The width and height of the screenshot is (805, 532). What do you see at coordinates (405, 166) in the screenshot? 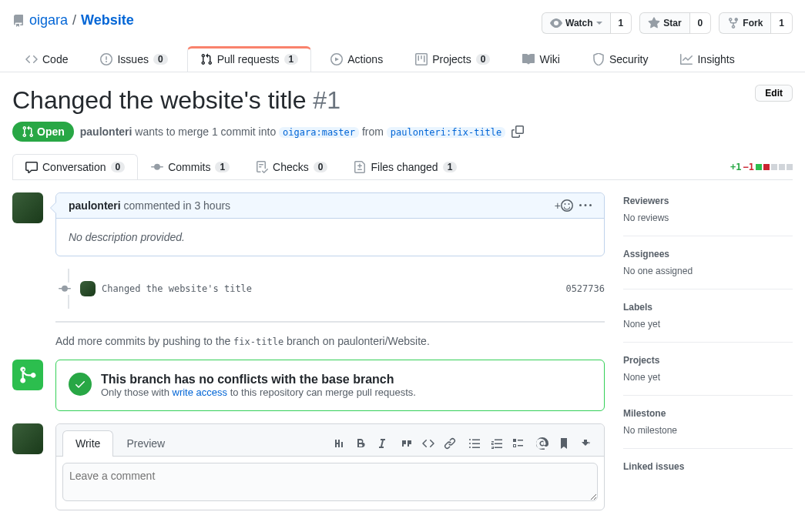
I see `tab-files: Files changed1` at bounding box center [405, 166].